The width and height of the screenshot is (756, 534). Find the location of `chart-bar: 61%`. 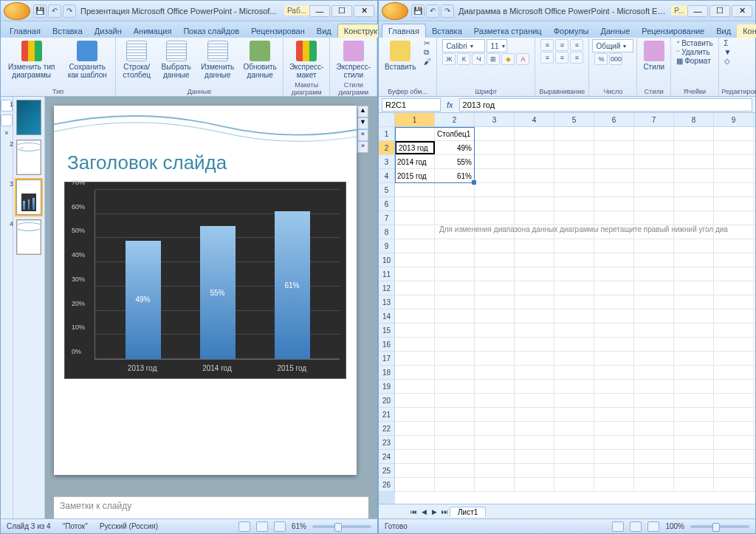

chart-bar: 61% is located at coordinates (292, 285).